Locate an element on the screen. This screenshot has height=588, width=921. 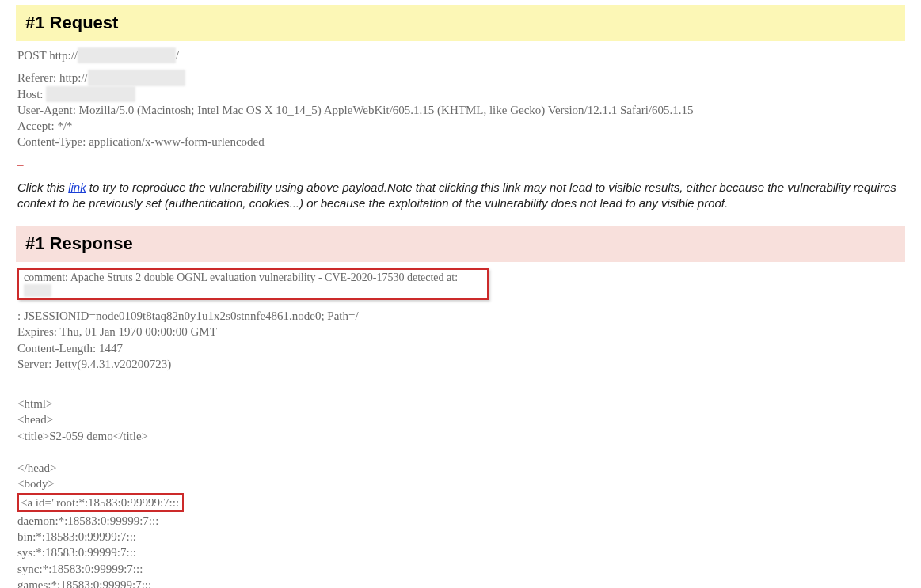
referer-prefix: Referer: http:// is located at coordinates (52, 78).